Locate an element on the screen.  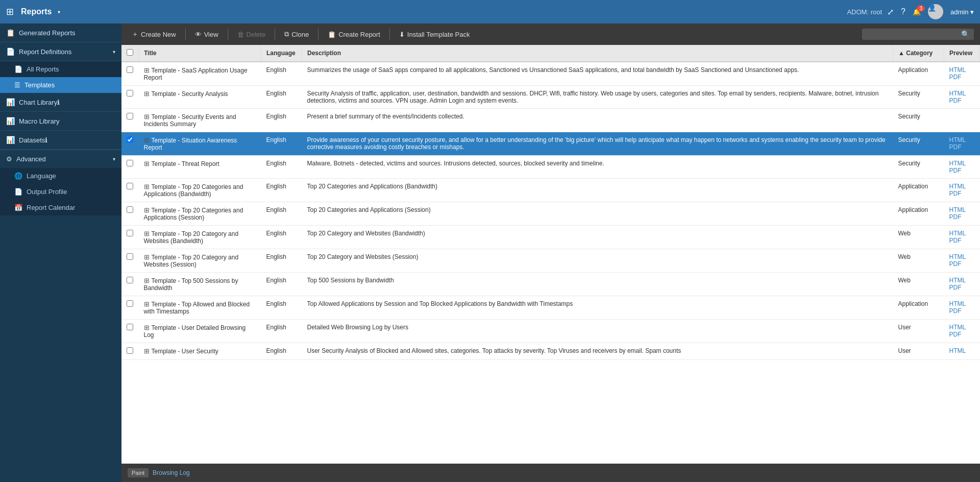
sidebar-item-report-calendar: 📅 Report Calendar is located at coordinates (61, 207).